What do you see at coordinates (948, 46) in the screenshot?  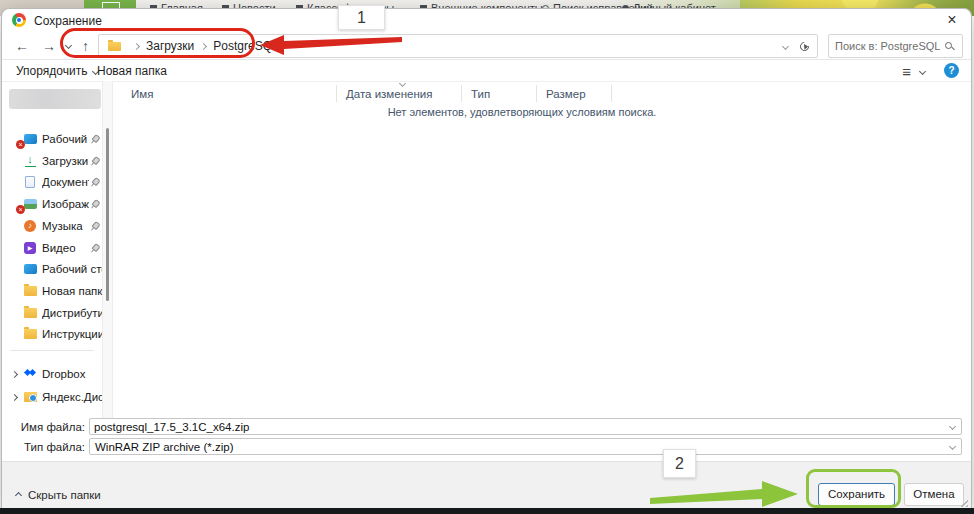 I see `search-icon` at bounding box center [948, 46].